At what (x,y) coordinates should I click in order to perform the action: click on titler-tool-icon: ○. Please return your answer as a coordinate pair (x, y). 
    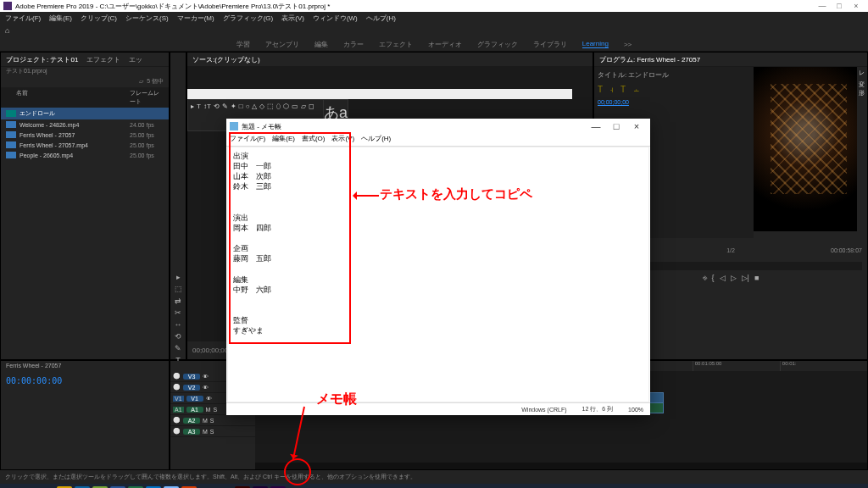
    Looking at the image, I should click on (248, 107).